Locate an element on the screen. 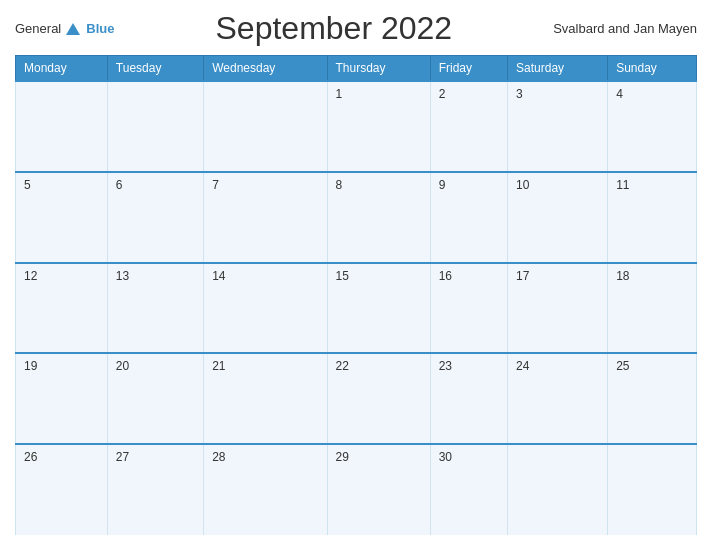 The height and width of the screenshot is (550, 712). day-number: 17 is located at coordinates (522, 276).